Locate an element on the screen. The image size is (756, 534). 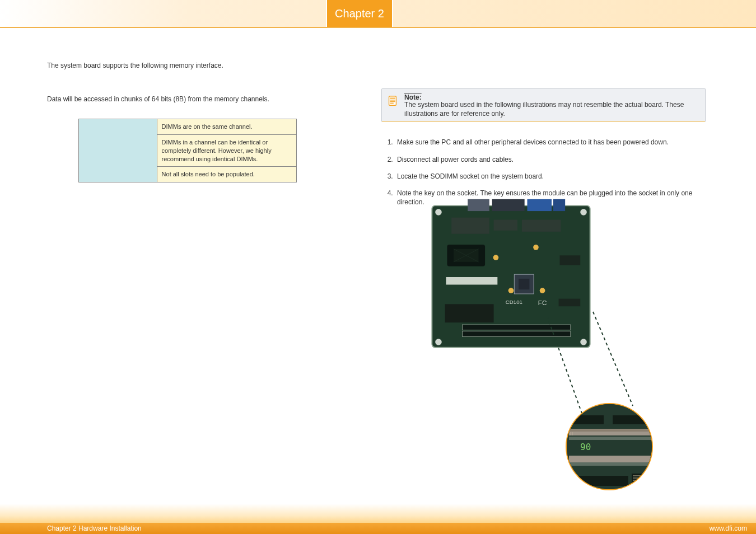
subtext: Data will be accessed in chunks of 64 bi… is located at coordinates (204, 99).